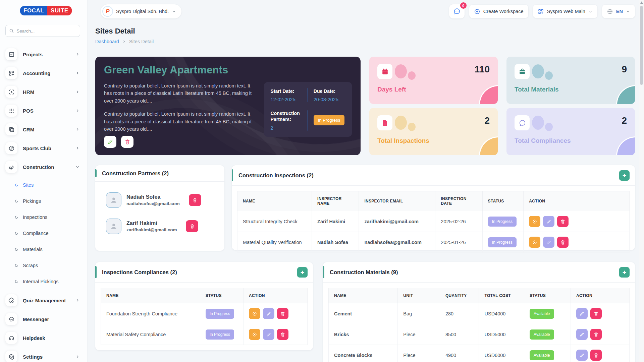 The image size is (644, 362). Describe the element at coordinates (43, 31) in the screenshot. I see `sidebar-search` at that location.